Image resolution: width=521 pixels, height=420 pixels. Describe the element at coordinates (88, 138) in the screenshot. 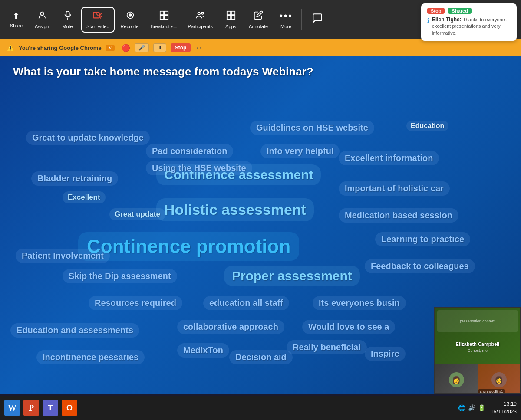

I see `word-great-update-knowledge: Great to update knowledge` at that location.